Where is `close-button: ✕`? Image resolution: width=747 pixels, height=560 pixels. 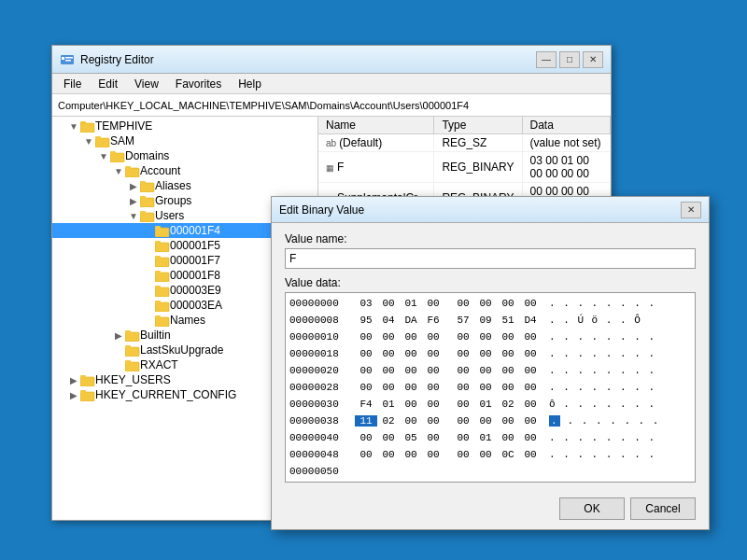
close-button: ✕ is located at coordinates (593, 60).